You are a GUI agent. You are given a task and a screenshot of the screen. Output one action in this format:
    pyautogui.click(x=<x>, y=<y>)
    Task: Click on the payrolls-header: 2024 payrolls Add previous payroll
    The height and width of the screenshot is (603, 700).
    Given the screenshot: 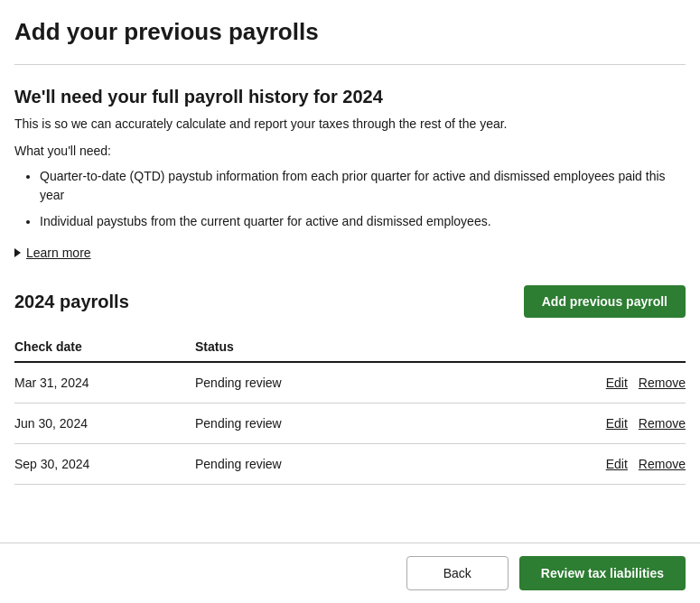 What is the action you would take?
    pyautogui.click(x=350, y=302)
    